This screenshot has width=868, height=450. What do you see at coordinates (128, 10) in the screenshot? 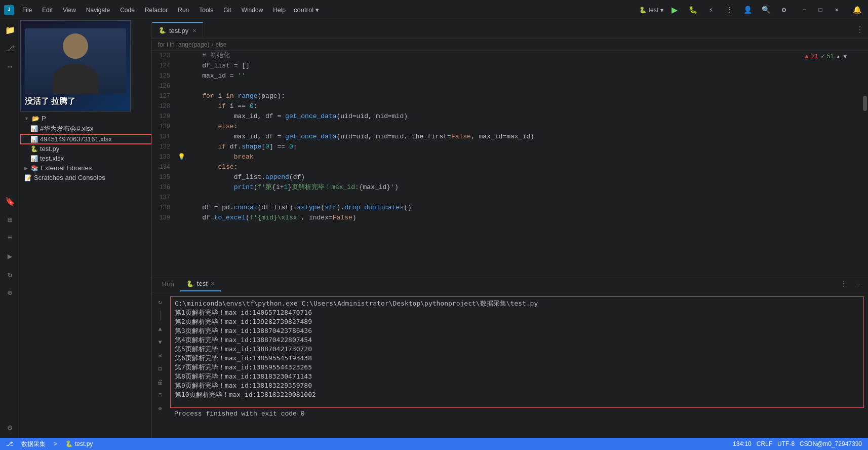
I see `menu-item-code: Code` at bounding box center [128, 10].